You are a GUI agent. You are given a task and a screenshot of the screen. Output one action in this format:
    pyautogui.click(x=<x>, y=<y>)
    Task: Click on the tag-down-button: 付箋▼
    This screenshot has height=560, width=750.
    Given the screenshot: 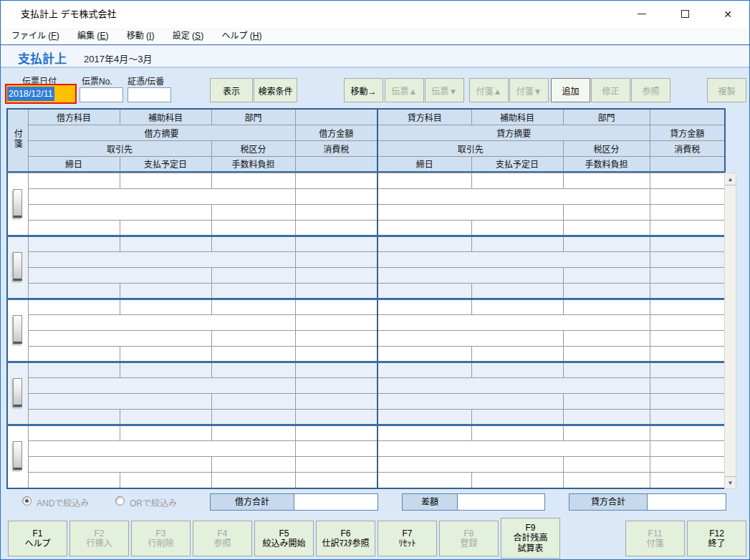 What is the action you would take?
    pyautogui.click(x=529, y=90)
    